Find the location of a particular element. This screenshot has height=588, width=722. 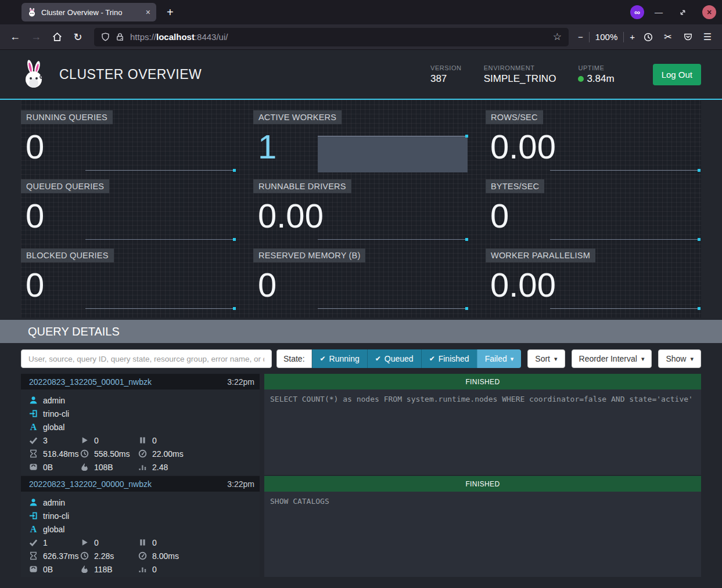

environment-info: ENVIRONMENT SIMPLE_TRINO is located at coordinates (520, 74).